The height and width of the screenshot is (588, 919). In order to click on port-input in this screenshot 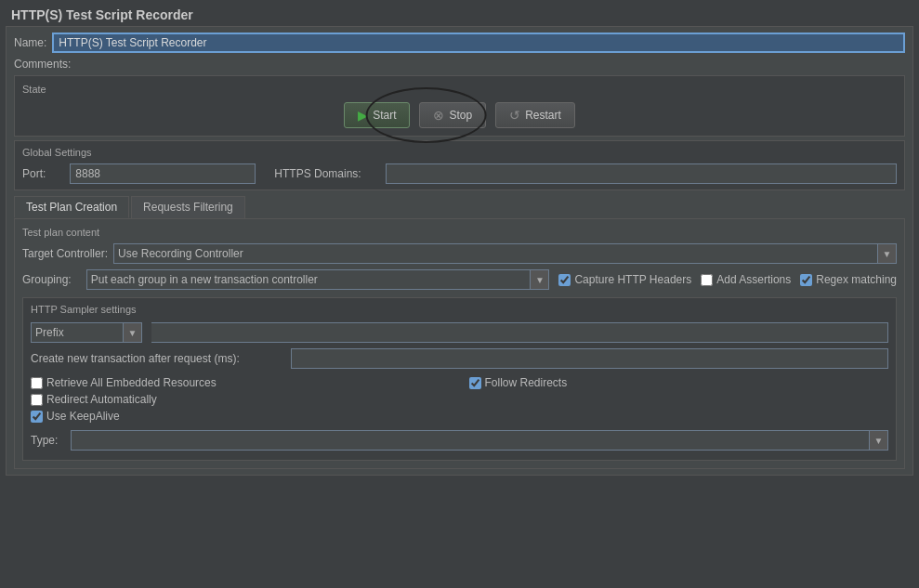, I will do `click(163, 174)`.